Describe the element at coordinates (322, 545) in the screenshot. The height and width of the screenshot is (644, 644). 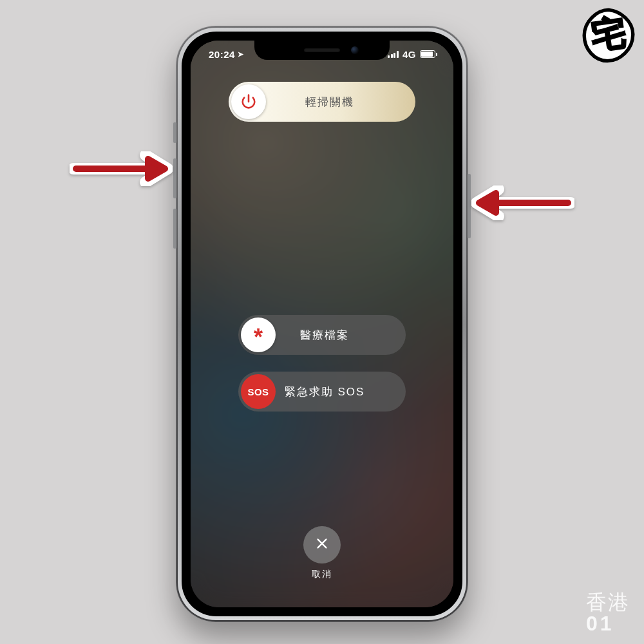
I see `cancel-button` at that location.